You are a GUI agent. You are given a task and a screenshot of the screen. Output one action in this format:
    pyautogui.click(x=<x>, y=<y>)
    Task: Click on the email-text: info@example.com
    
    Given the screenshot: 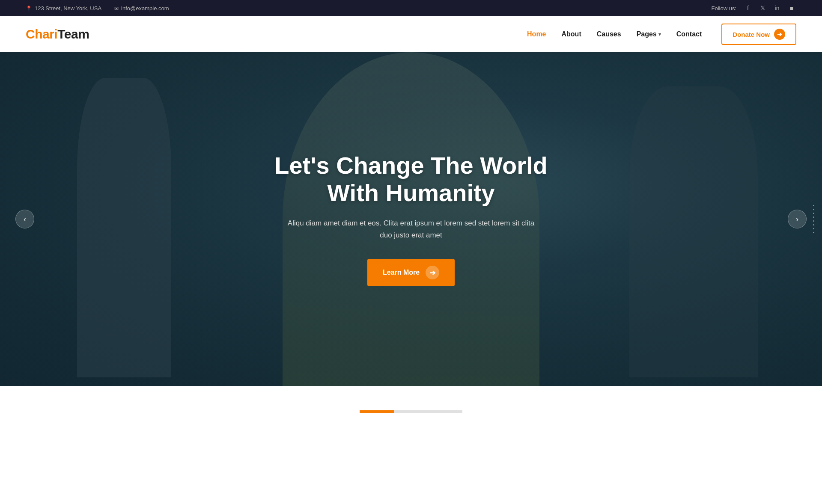 What is the action you would take?
    pyautogui.click(x=145, y=9)
    